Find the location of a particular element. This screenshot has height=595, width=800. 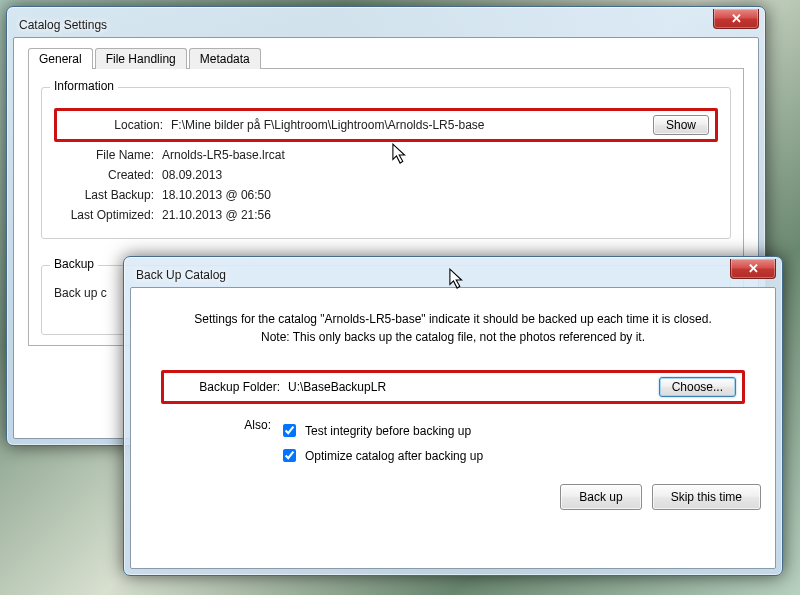

titlebar: Back Up Catalog ✕ is located at coordinates (453, 275).